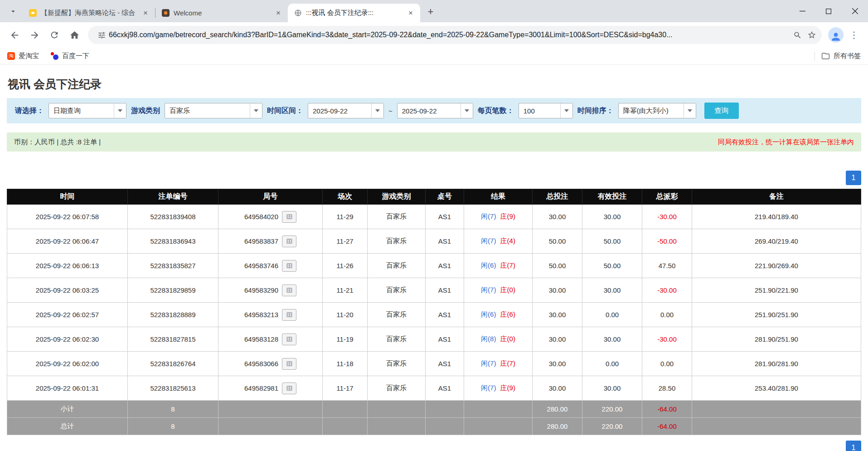 The image size is (868, 451). What do you see at coordinates (23, 56) in the screenshot?
I see `bookmark-taobao: 爱淘宝` at bounding box center [23, 56].